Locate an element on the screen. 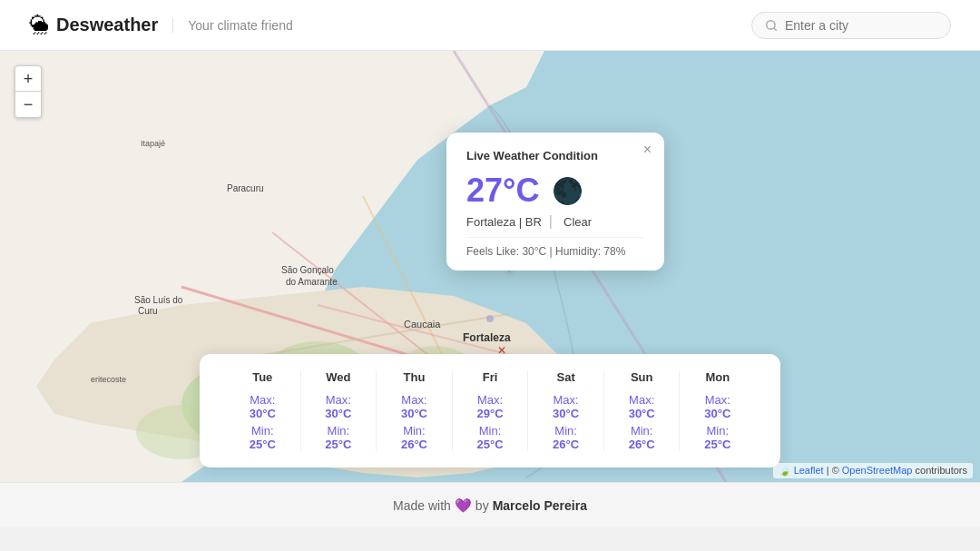 This screenshot has width=980, height=551. humidity-label: Humidity: is located at coordinates (578, 251).